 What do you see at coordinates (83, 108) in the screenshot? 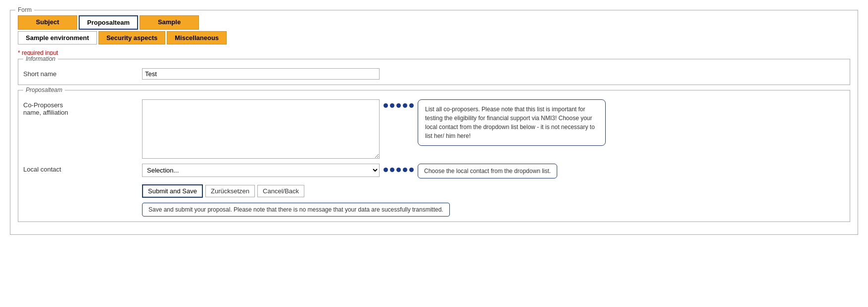
I see `coproposers-label: Co-Proposersname, affiliation` at bounding box center [83, 108].